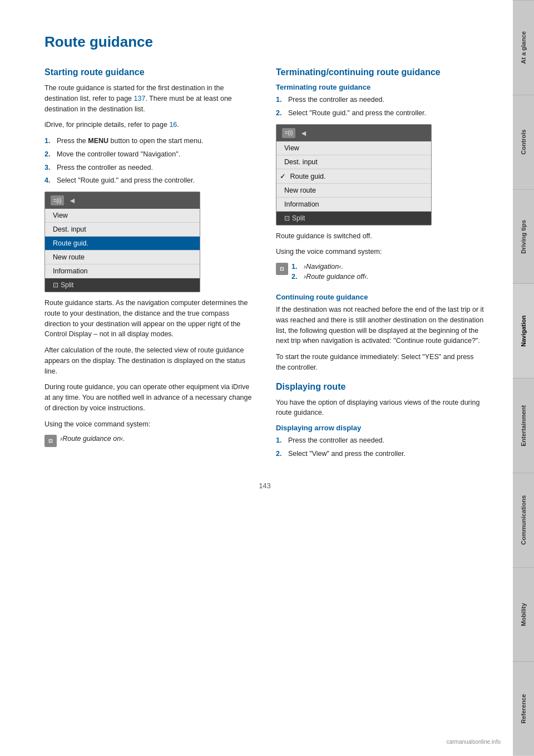 Image resolution: width=534 pixels, height=756 pixels. I want to click on term-step-1: 1. Press the controller as needed., so click(380, 100).